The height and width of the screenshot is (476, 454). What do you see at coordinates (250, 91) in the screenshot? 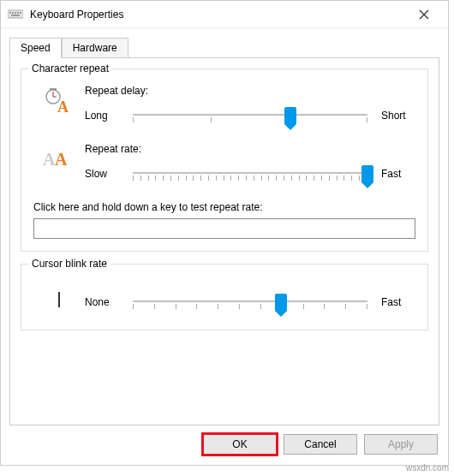
I see `repeat-delay-label: Repeat delay:` at bounding box center [250, 91].